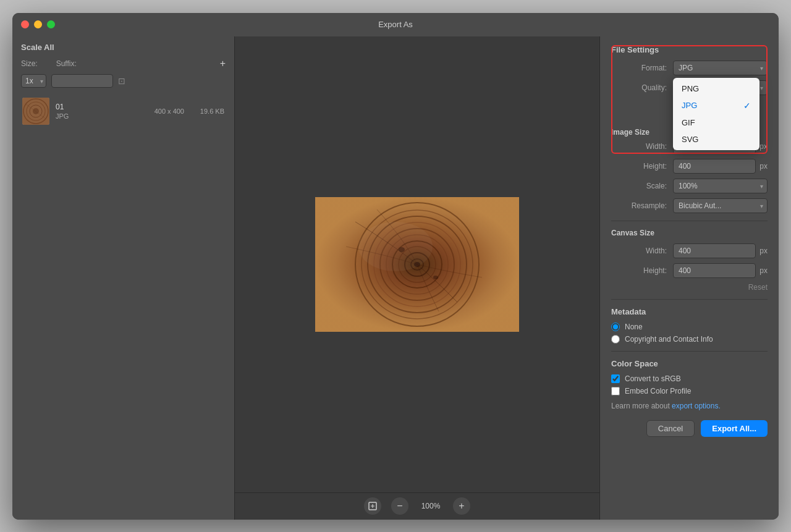 The height and width of the screenshot is (532, 791). What do you see at coordinates (639, 206) in the screenshot?
I see `resample-label: Resample:` at bounding box center [639, 206].